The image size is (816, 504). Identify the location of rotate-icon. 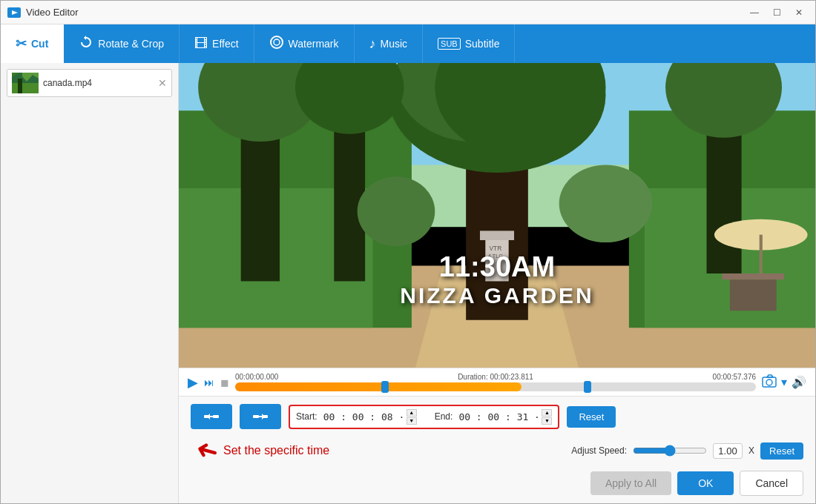
(86, 44).